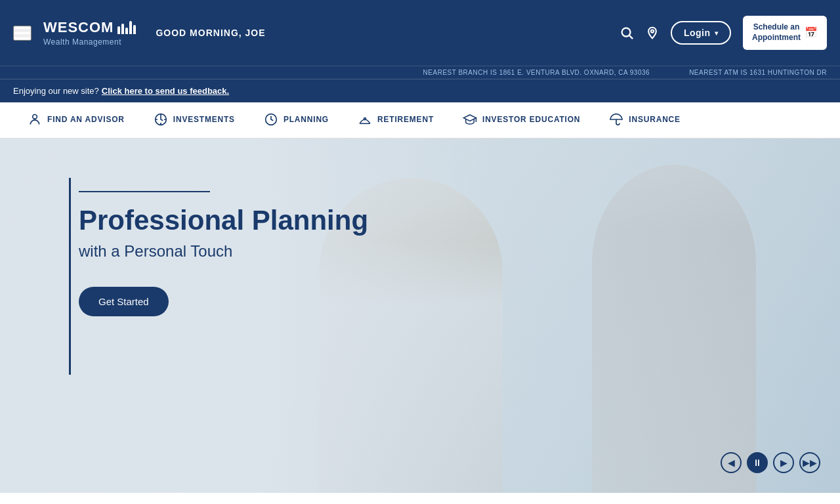 The image size is (840, 504). I want to click on login-button: Login ▾, so click(701, 33).